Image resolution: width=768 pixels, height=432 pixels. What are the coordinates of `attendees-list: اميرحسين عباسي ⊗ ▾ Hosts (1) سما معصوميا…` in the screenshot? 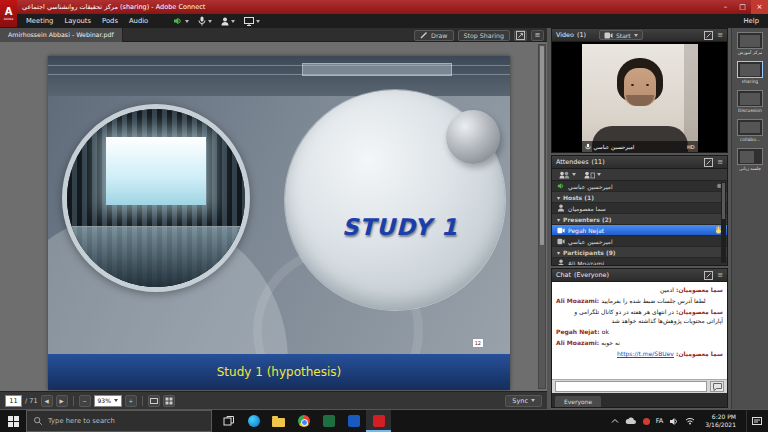 It's located at (640, 223).